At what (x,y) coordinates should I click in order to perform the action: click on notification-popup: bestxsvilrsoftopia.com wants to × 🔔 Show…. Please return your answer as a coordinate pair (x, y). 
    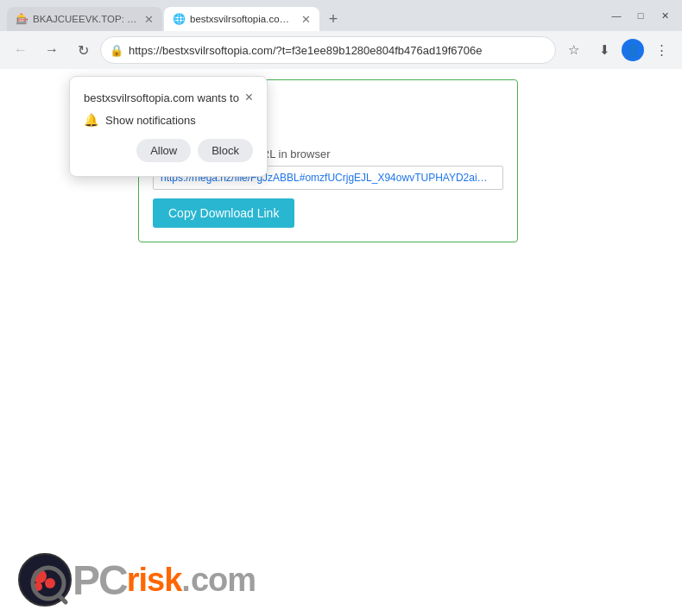
    Looking at the image, I should click on (168, 126).